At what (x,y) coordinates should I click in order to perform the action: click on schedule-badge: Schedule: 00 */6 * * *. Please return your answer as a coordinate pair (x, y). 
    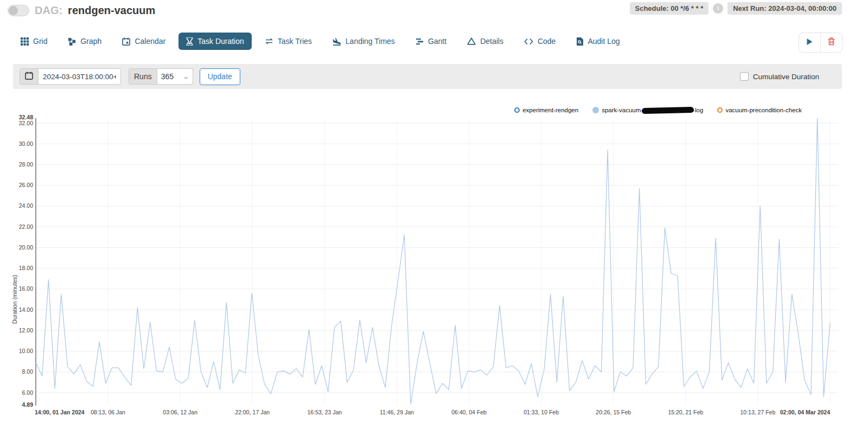
    Looking at the image, I should click on (669, 9).